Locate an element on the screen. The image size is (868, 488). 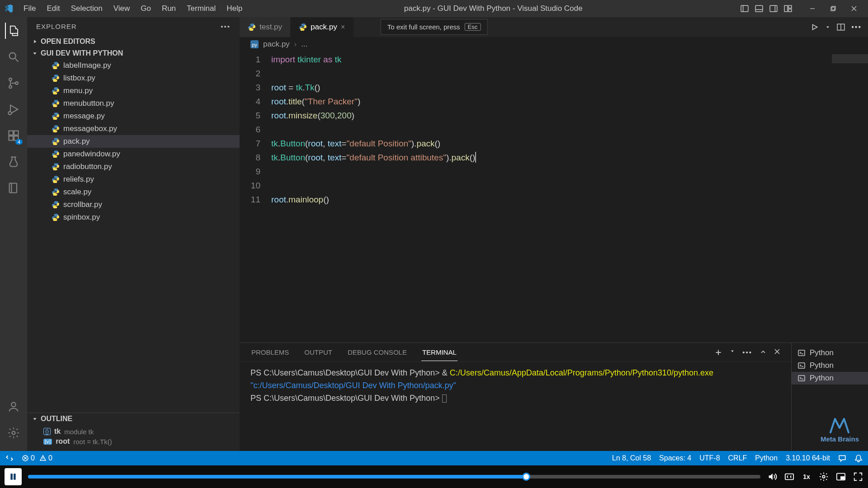
account-icon is located at coordinates (14, 407).